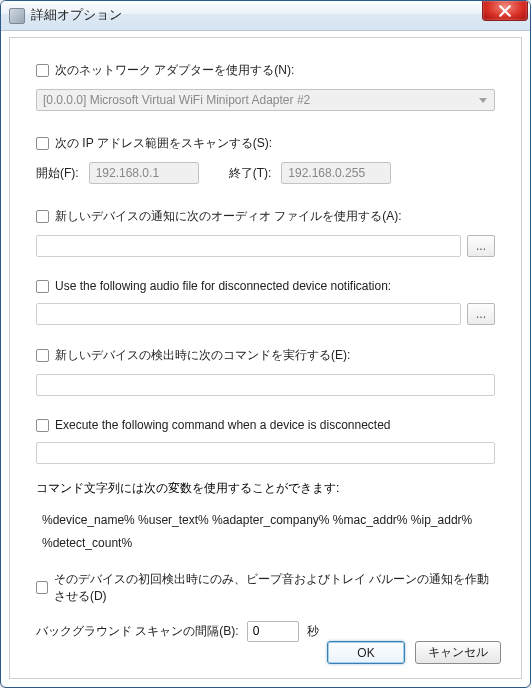 This screenshot has height=688, width=531. I want to click on use-adapter-checkbox-row: 次のネットワーク アダプターを使用する(N):, so click(266, 70).